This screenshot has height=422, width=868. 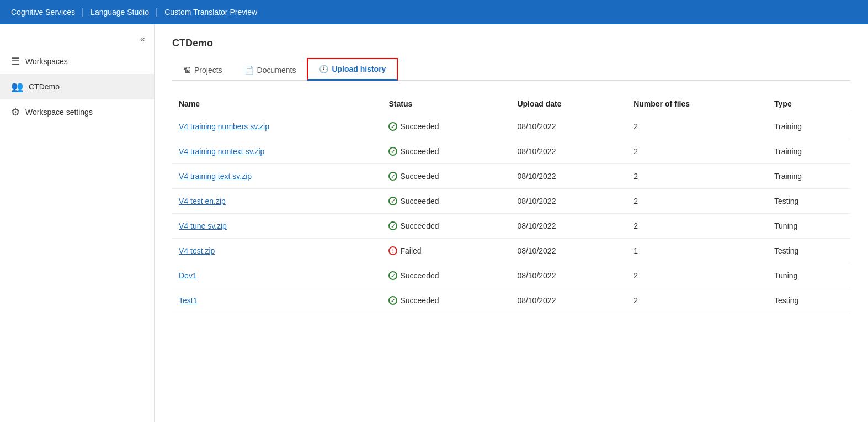 I want to click on upload-history-icon: 🕐, so click(x=323, y=69).